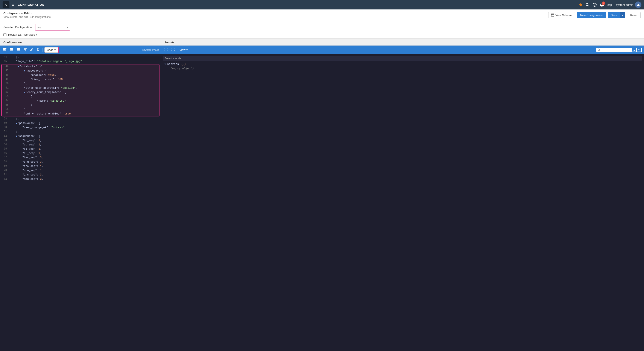 The height and width of the screenshot is (351, 644). Describe the element at coordinates (80, 114) in the screenshot. I see `code-line-57: 57 "entry_restore_enabled": true` at that location.